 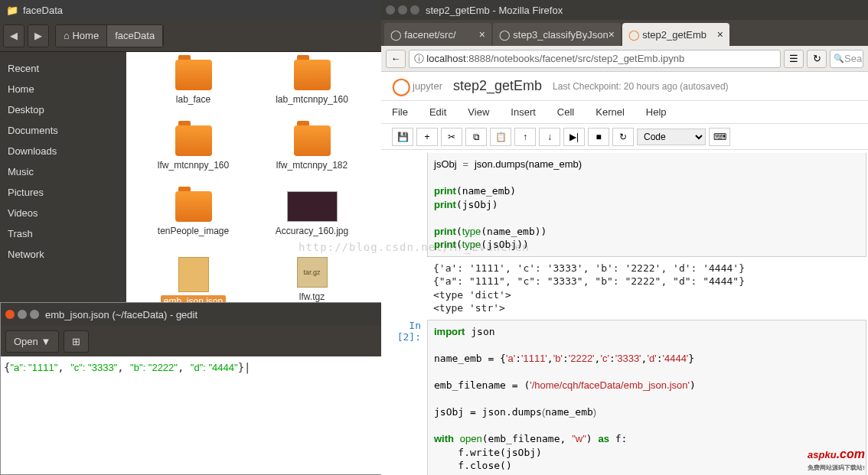 What do you see at coordinates (720, 137) in the screenshot?
I see `command-palette-button: ⌨` at bounding box center [720, 137].